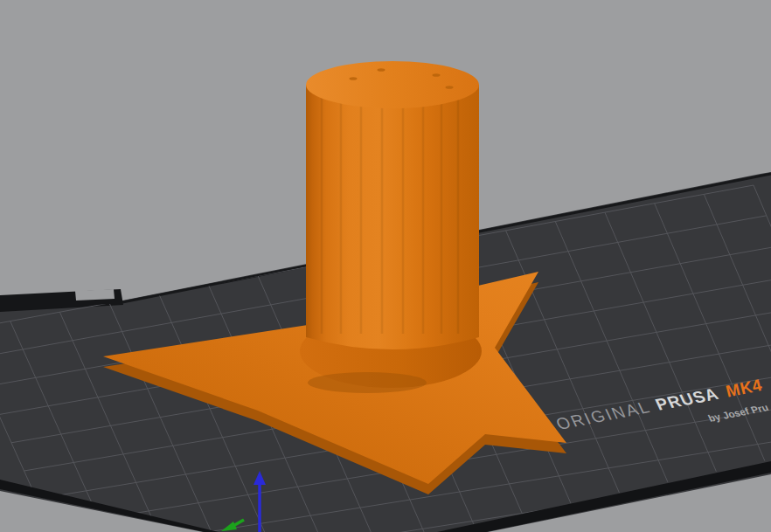 Image resolution: width=771 pixels, height=532 pixels. I want to click on model-base-notch-shadow, so click(367, 383).